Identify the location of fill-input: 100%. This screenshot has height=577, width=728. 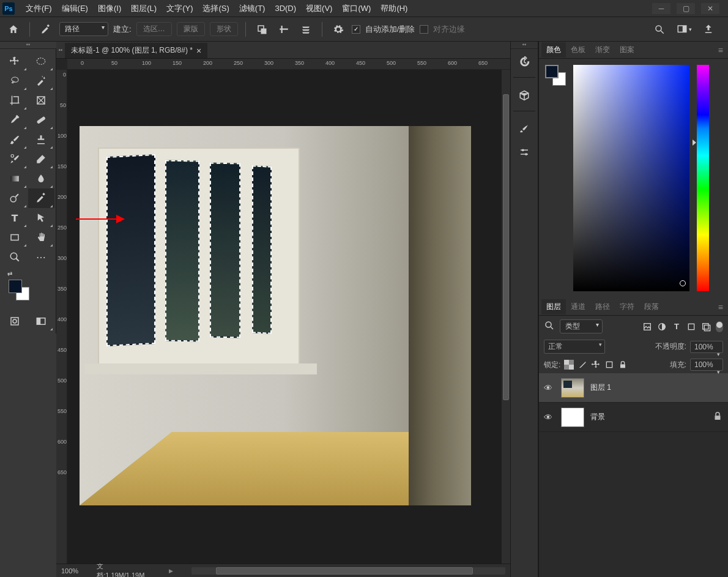
(707, 365).